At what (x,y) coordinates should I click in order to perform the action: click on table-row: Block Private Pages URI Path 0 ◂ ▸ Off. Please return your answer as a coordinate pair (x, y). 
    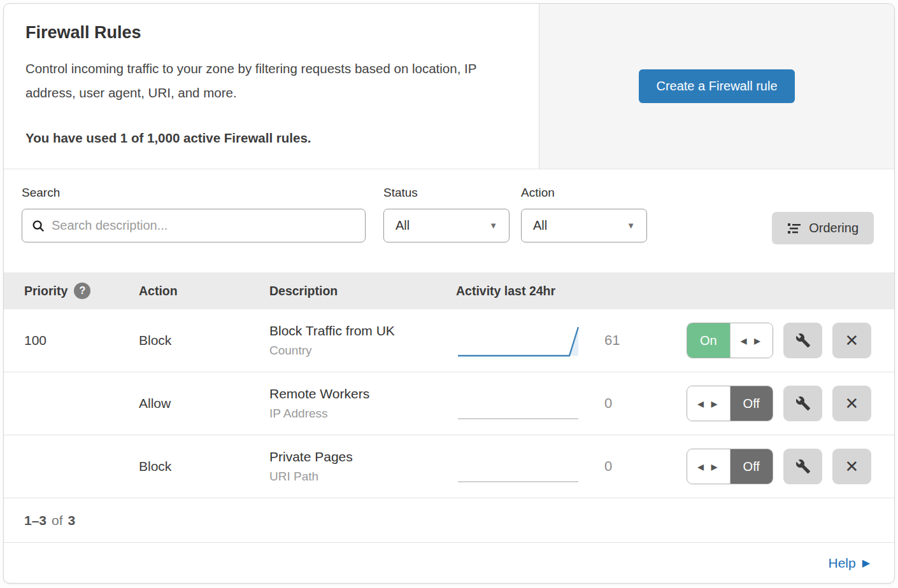
    Looking at the image, I should click on (449, 467).